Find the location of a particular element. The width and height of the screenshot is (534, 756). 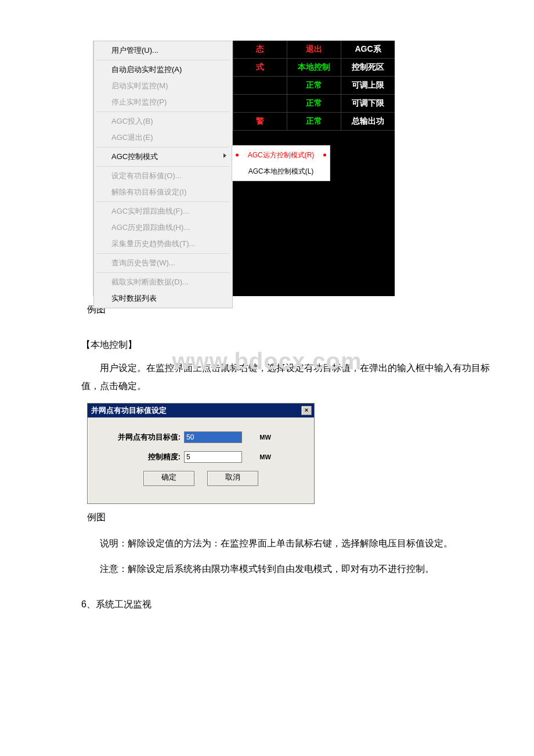

field-precision-label: 控制精度: is located at coordinates (142, 457).